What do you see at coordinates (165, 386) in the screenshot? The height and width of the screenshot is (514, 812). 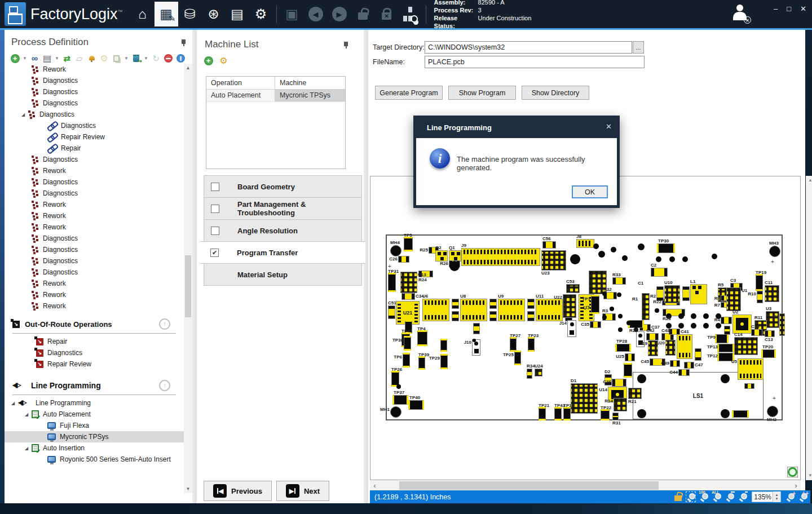 I see `collapse-up-icon2: ↑` at bounding box center [165, 386].